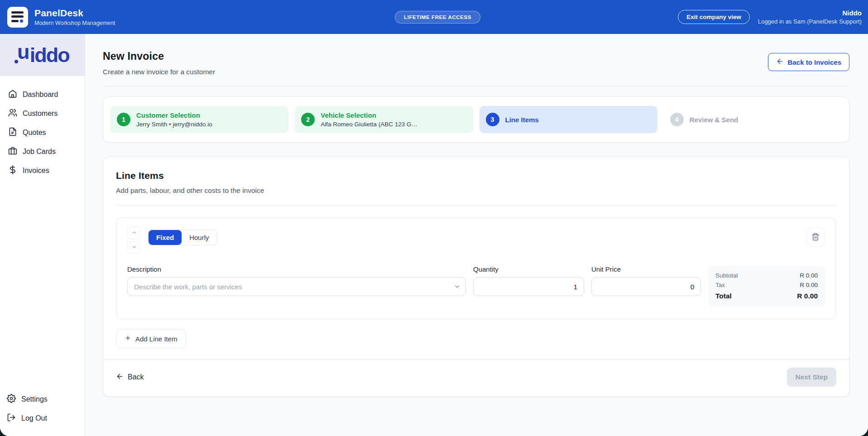 The image size is (868, 436). I want to click on description-input, so click(297, 287).